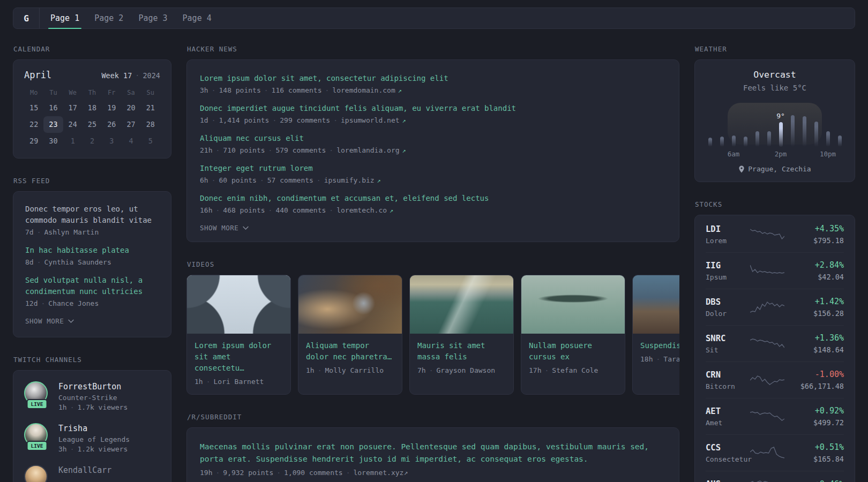  Describe the element at coordinates (433, 455) in the screenshot. I see `subreddit-card: Maecenas mollis pulvinar erat non posuer…` at that location.